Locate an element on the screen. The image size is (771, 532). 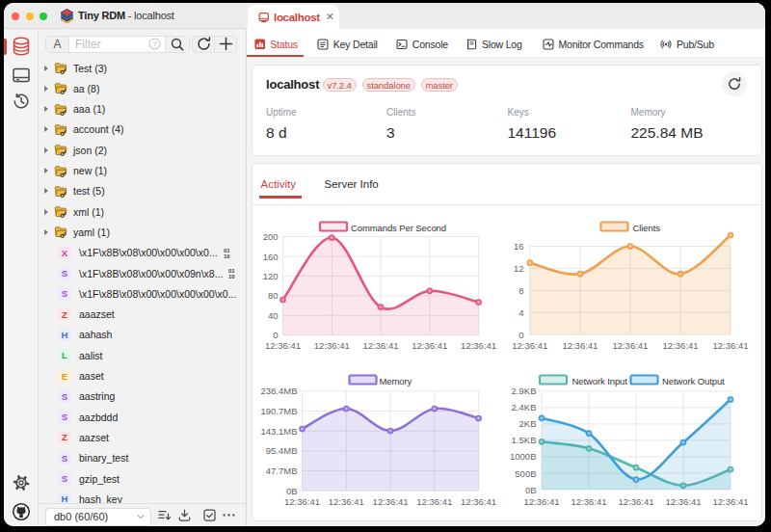
svg-text: 500B is located at coordinates (525, 474).